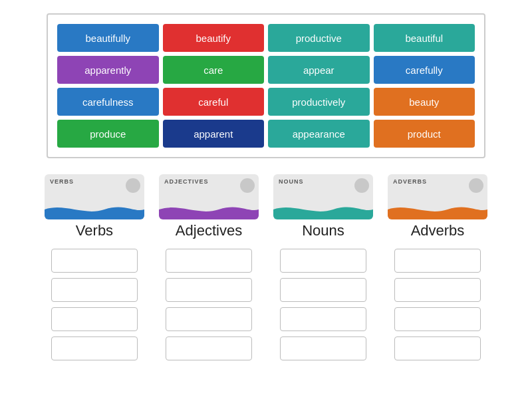 The width and height of the screenshot is (532, 399). What do you see at coordinates (108, 134) in the screenshot?
I see `tile-produce: produce` at bounding box center [108, 134].